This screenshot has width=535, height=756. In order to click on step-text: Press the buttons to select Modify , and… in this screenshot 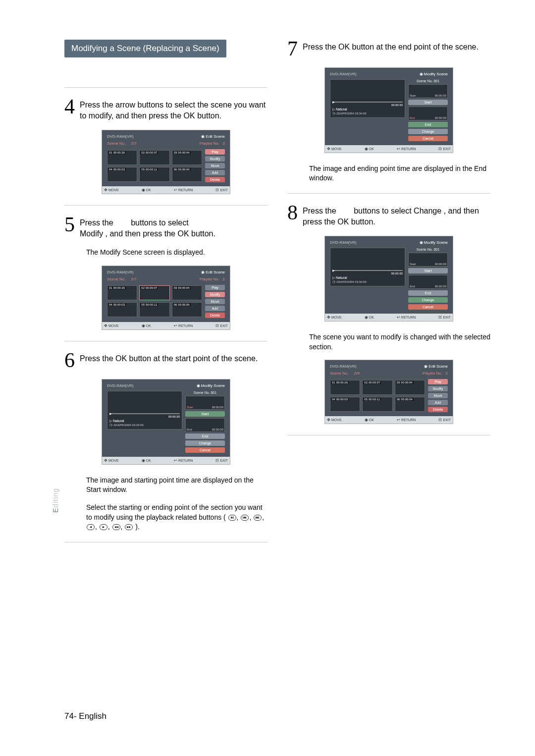, I will do `click(148, 227)`.